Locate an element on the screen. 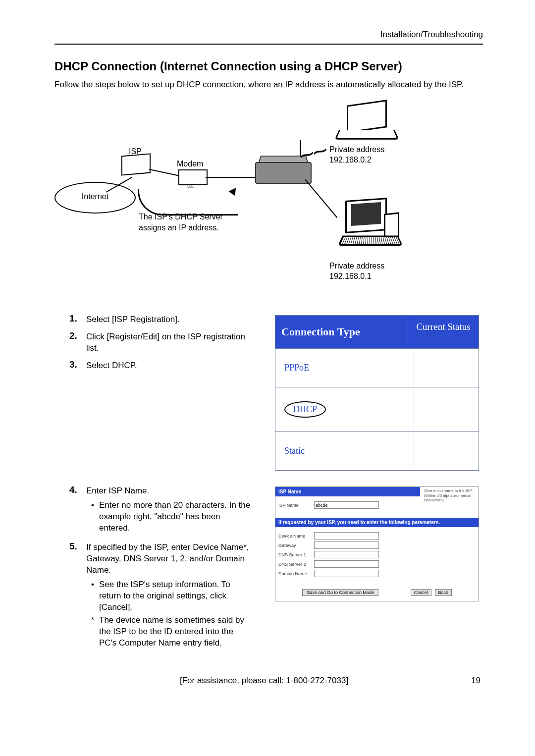 This screenshot has height=756, width=535. dhcp-caption: The ISP's DHCP Server assigns an IP addr… is located at coordinates (181, 222).